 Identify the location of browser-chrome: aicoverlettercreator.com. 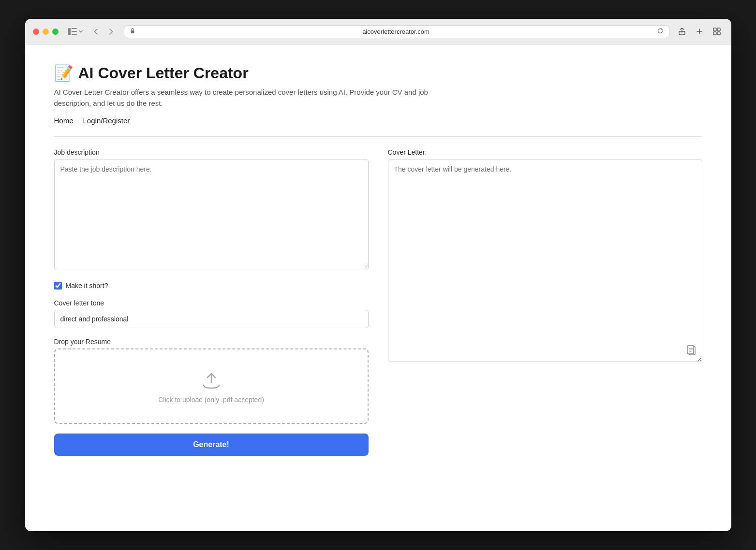
(378, 32).